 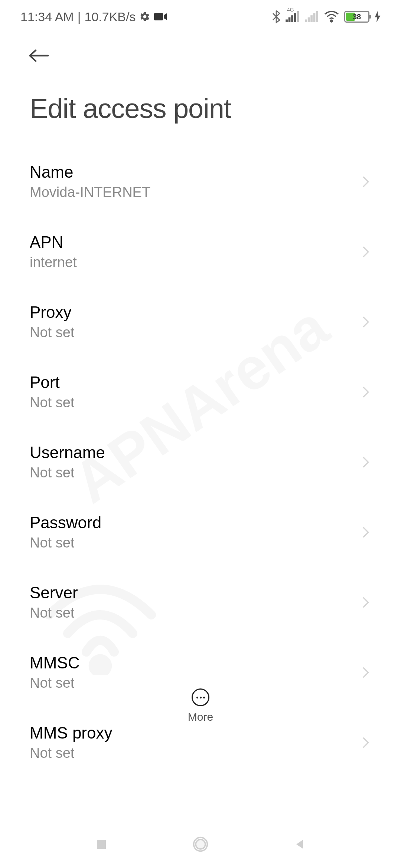 I want to click on setting-value: Movida-INTERNET, so click(x=195, y=192).